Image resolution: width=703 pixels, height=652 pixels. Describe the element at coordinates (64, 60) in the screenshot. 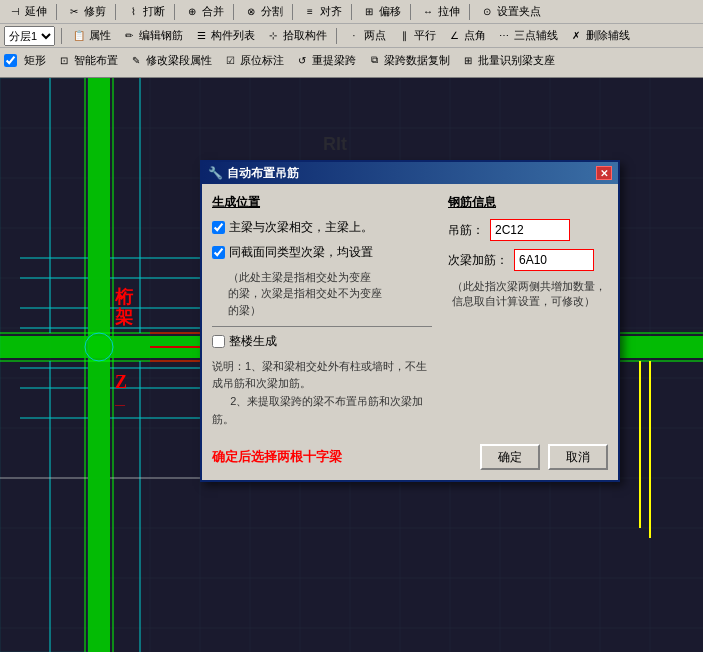

I see `autolayout-icon: ⊡` at that location.